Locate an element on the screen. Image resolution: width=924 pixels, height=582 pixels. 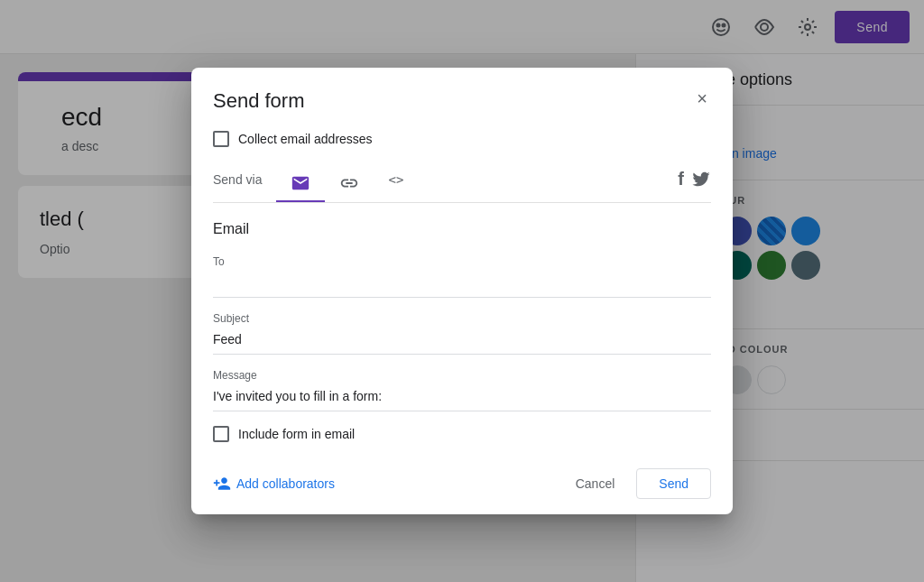
add-collaborators-label: Add collaborators is located at coordinates (285, 484).